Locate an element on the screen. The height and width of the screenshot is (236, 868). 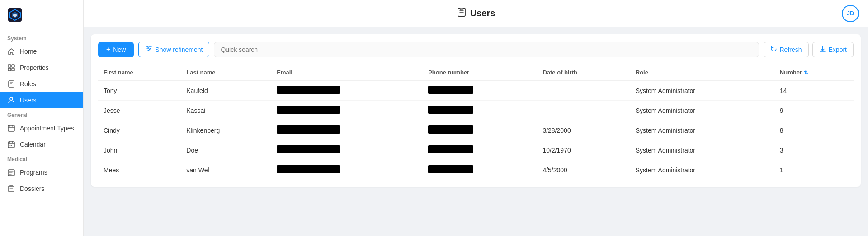
sidebar-item-programs-label: Programs is located at coordinates (33, 172).